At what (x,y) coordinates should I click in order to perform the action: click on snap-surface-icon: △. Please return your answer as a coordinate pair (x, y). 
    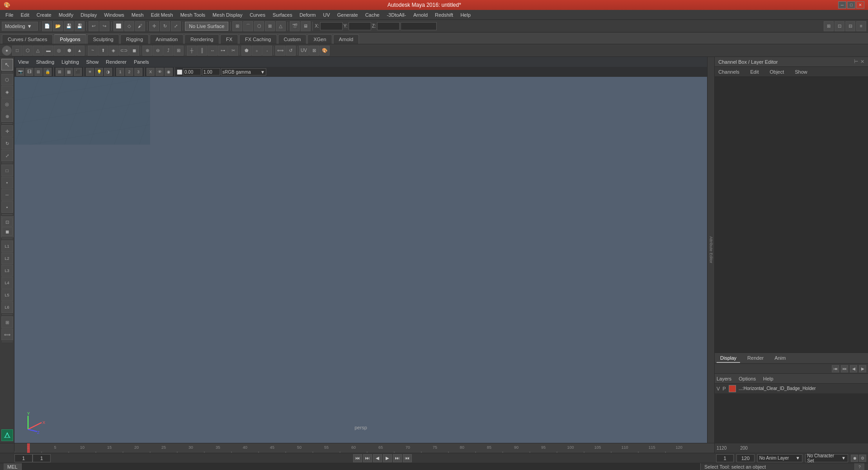
    Looking at the image, I should click on (281, 26).